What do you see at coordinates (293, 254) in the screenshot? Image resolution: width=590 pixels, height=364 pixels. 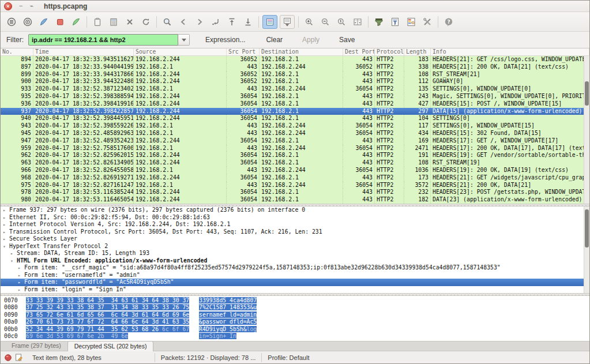 I see `detail-row: ▸Stream: DATA, Stream ID: 15, Length 193` at bounding box center [293, 254].